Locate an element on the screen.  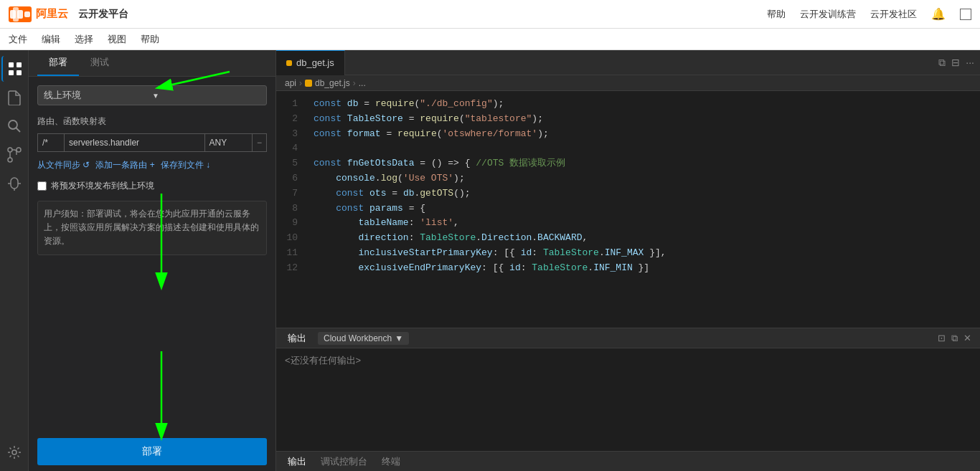
activity-bar is located at coordinates (14, 261).